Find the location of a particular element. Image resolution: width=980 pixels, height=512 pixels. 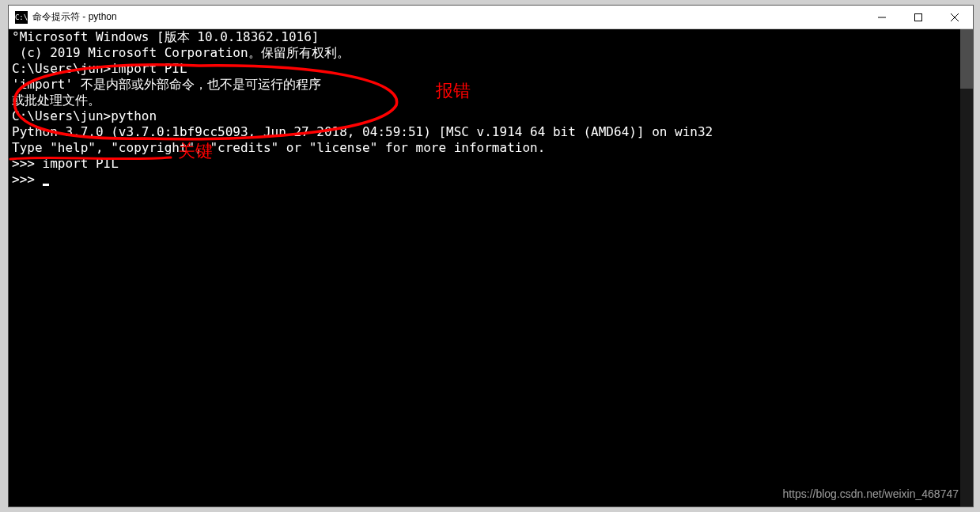

minimize-icon is located at coordinates (882, 17).